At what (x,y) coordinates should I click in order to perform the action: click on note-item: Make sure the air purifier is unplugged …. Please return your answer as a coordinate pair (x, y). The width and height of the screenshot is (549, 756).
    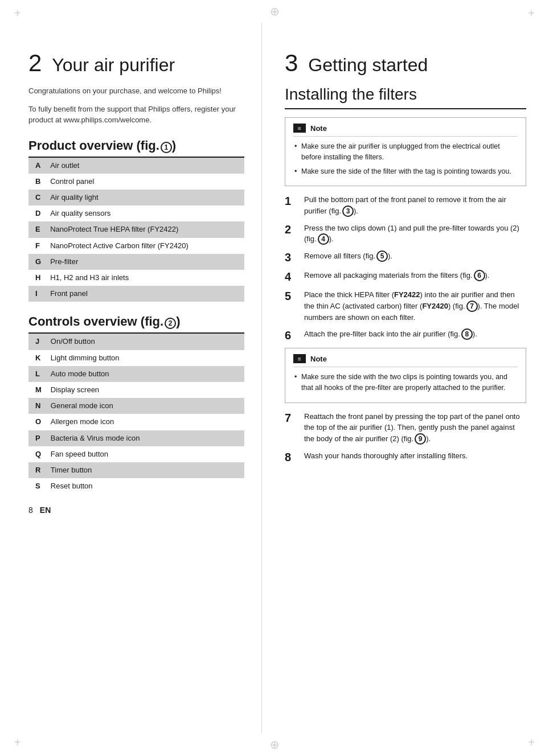
    Looking at the image, I should click on (405, 152).